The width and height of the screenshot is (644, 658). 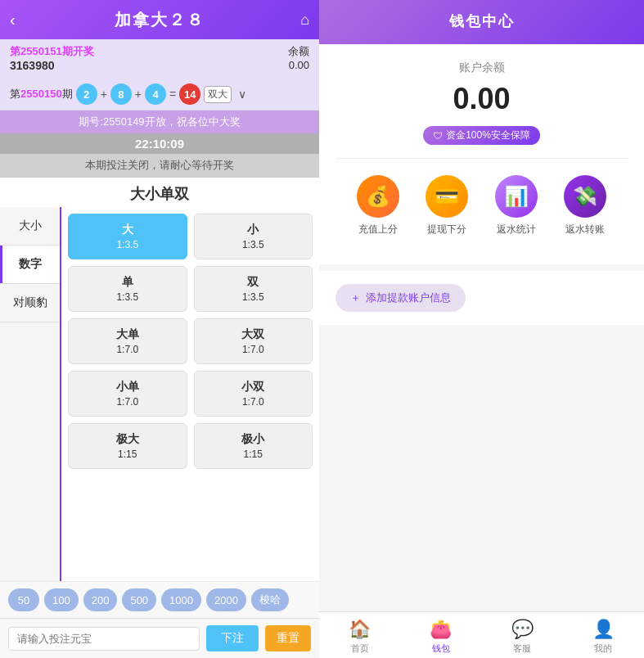 I want to click on back-button: ‹, so click(x=13, y=20).